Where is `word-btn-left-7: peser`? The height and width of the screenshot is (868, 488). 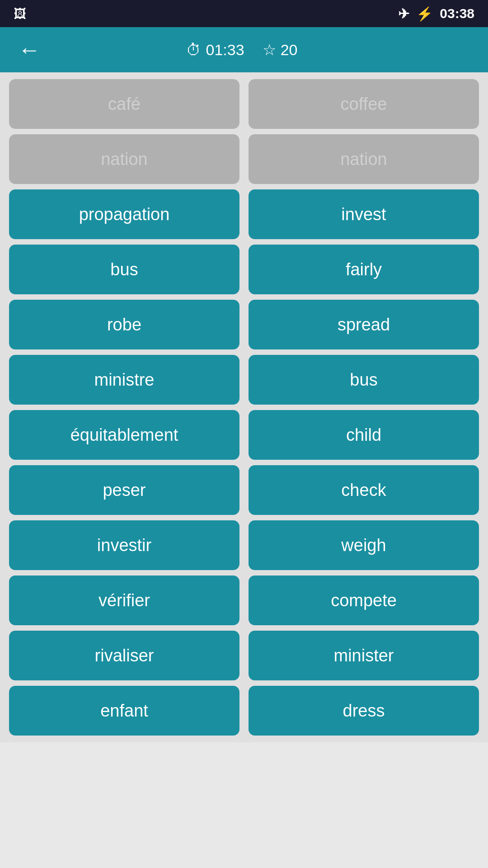 word-btn-left-7: peser is located at coordinates (124, 490).